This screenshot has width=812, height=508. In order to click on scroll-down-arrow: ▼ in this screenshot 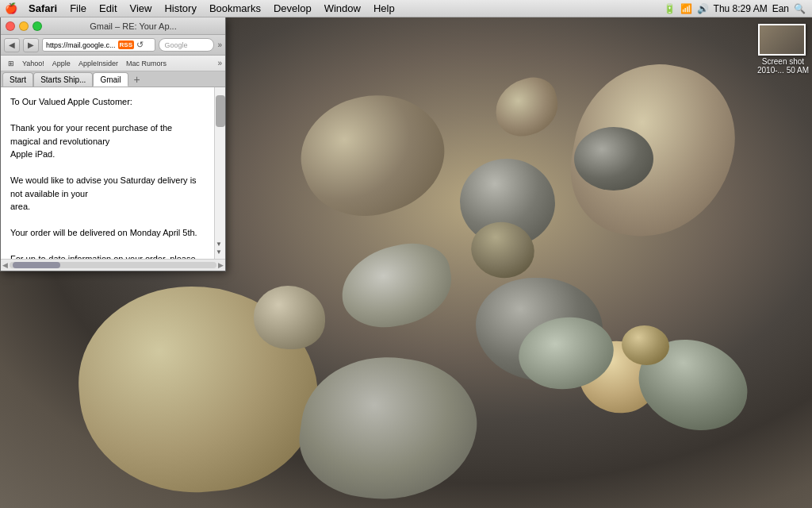, I will do `click(219, 244)`.